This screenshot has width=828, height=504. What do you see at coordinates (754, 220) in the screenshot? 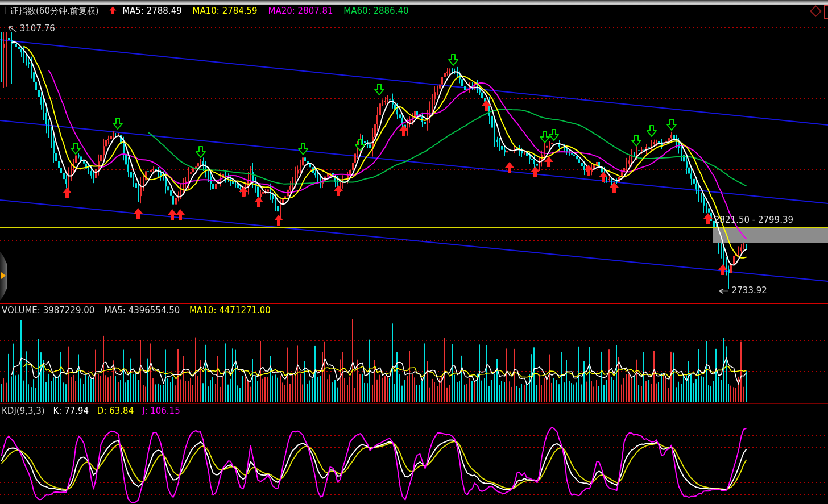
I see `gap-range-value: 2821.50 - 2799.39` at bounding box center [754, 220].